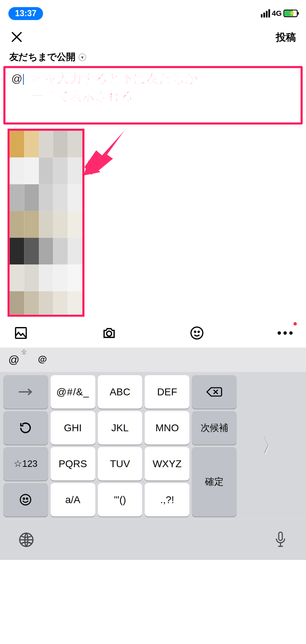 Image resolution: width=306 pixels, height=644 pixels. I want to click on key-punct: .,?!, so click(167, 500).